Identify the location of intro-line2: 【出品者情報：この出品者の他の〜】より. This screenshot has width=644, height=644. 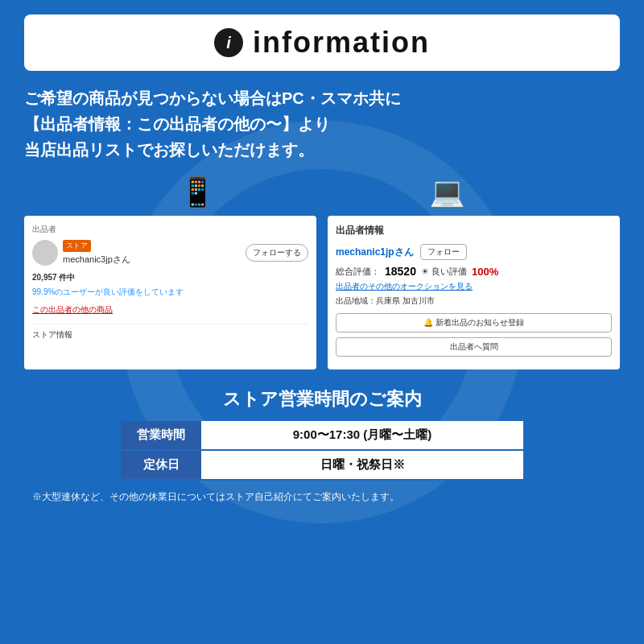
(322, 124).